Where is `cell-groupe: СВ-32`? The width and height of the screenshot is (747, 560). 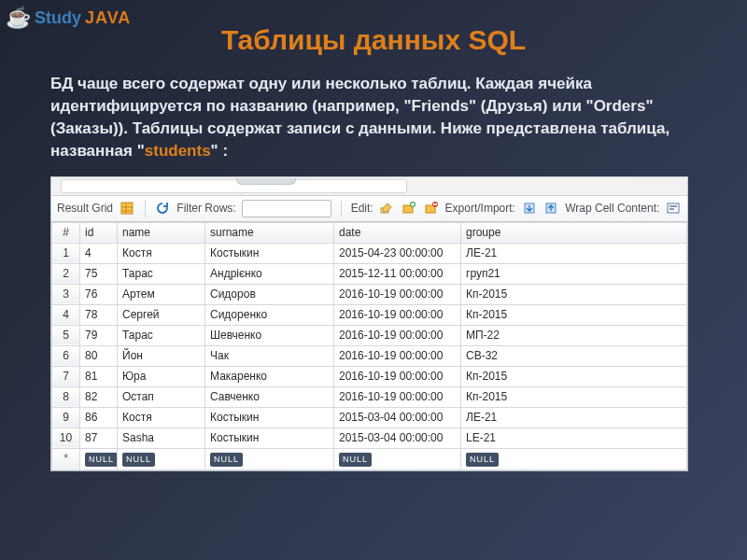
cell-groupe: СВ-32 is located at coordinates (574, 356).